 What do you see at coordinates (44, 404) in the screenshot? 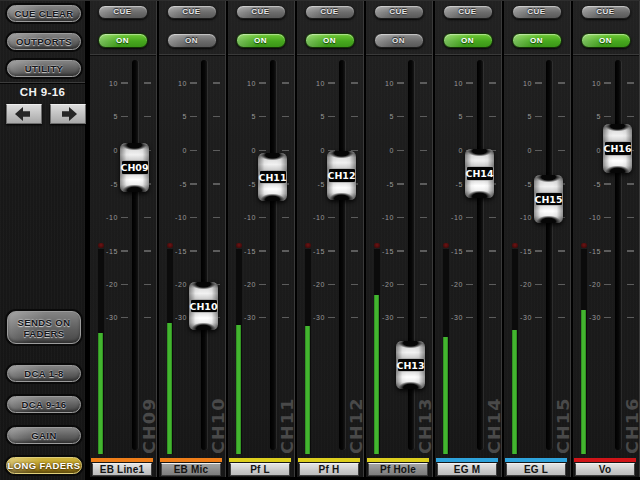
I see `dca-9-16-button: DCA 9-16` at bounding box center [44, 404].